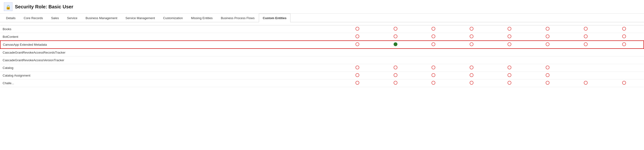 The image size is (644, 150). What do you see at coordinates (11, 18) in the screenshot?
I see `tab-details: Details` at bounding box center [11, 18].